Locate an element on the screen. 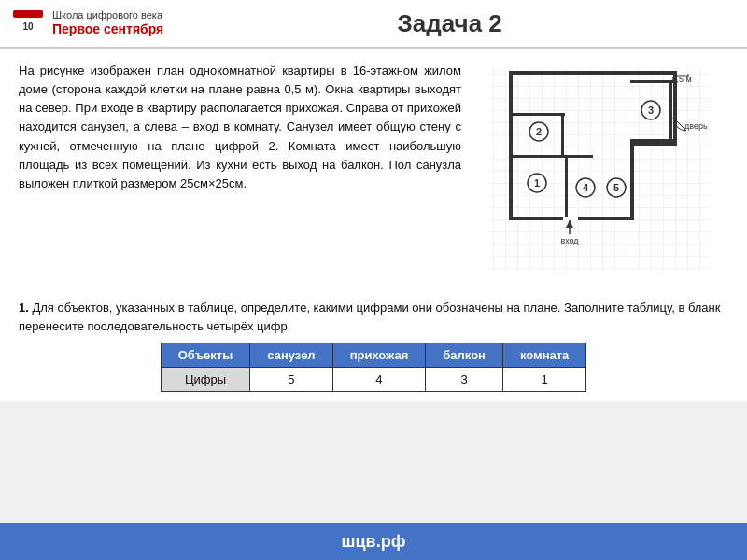  answer-table: Объекты санузел прихожая балкон комната … is located at coordinates (374, 368).